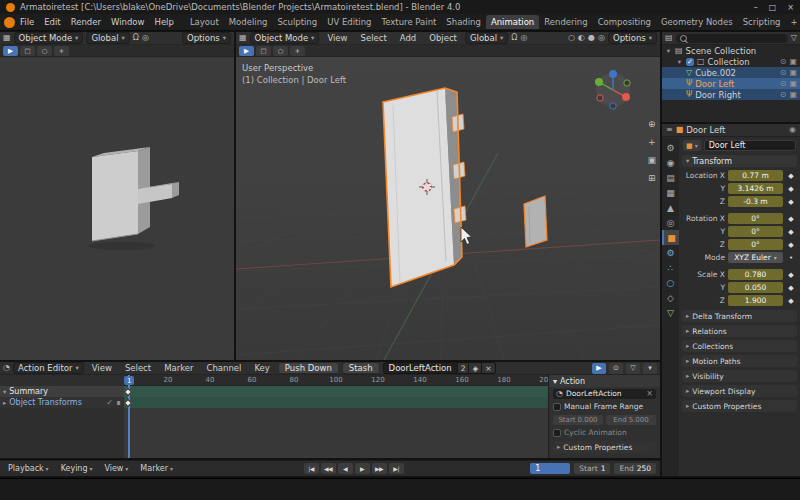 This screenshot has width=800, height=500. Describe the element at coordinates (697, 22) in the screenshot. I see `workspace-tab-geometry-nodes: Geometry Nodes` at that location.